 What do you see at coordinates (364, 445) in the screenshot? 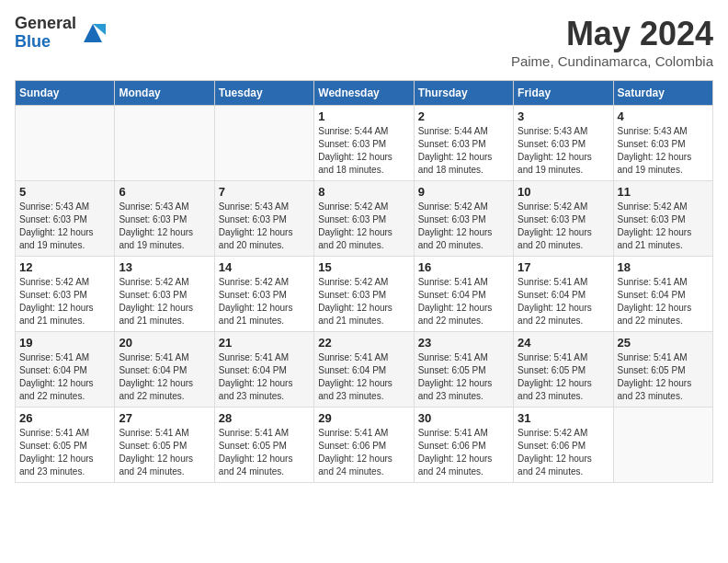
I see `calendar-cell: 29Sunrise: 5:41 AM Sunset: 6:06 PM Dayli…` at bounding box center [364, 445].